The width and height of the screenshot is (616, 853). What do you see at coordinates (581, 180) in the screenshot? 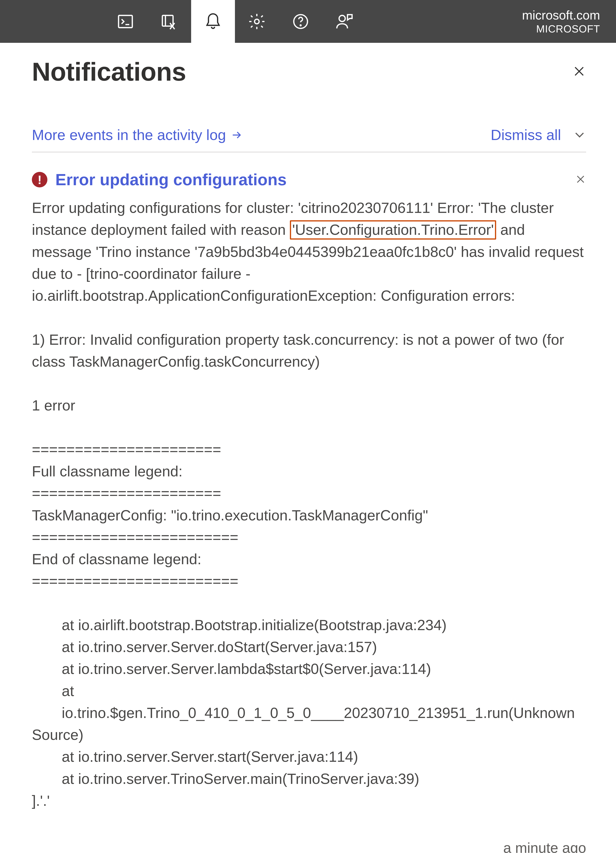
I see `dismiss-notification-button` at bounding box center [581, 180].